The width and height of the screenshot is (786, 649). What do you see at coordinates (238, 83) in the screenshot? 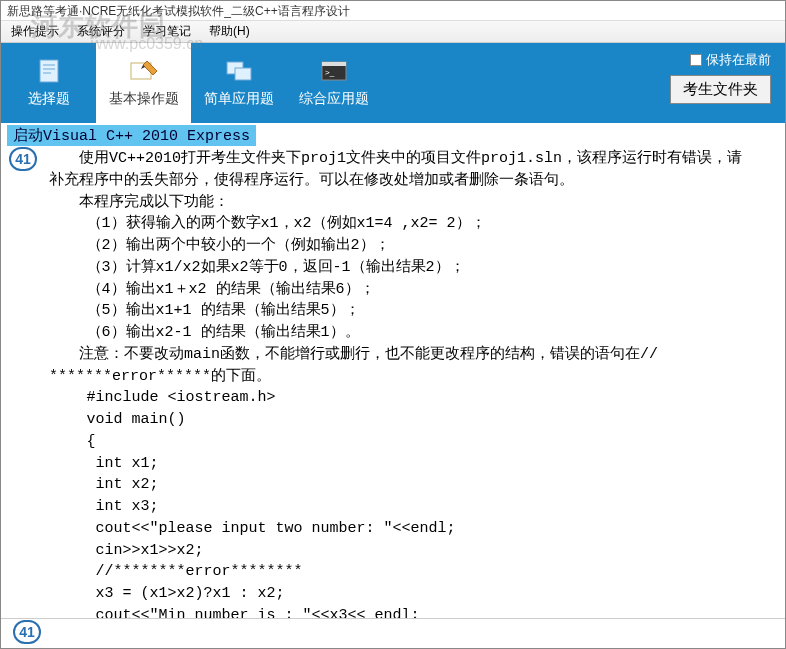
I see `tab-simple-application: 简单应用题` at bounding box center [238, 83].